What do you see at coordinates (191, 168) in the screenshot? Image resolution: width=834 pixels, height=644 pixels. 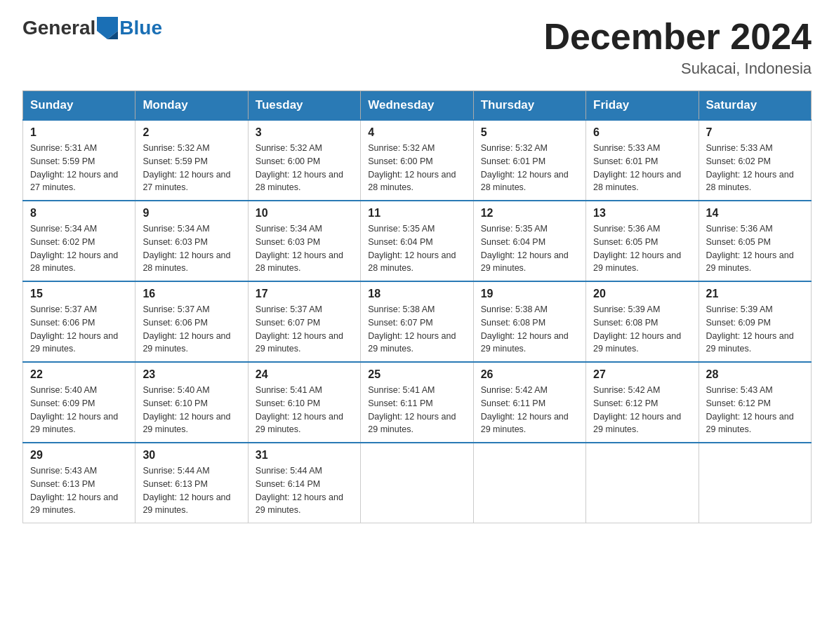 I see `day-info: Sunrise: 5:32 AM Sunset: 5:59 PM Dayligh…` at bounding box center [191, 168].